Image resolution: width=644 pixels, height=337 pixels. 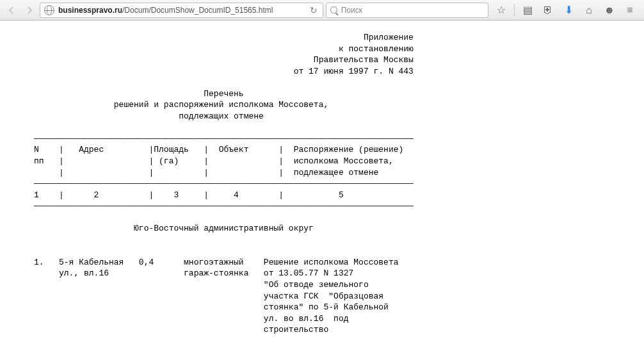 What do you see at coordinates (352, 10) in the screenshot?
I see `search-placeholder: Поиск` at bounding box center [352, 10].